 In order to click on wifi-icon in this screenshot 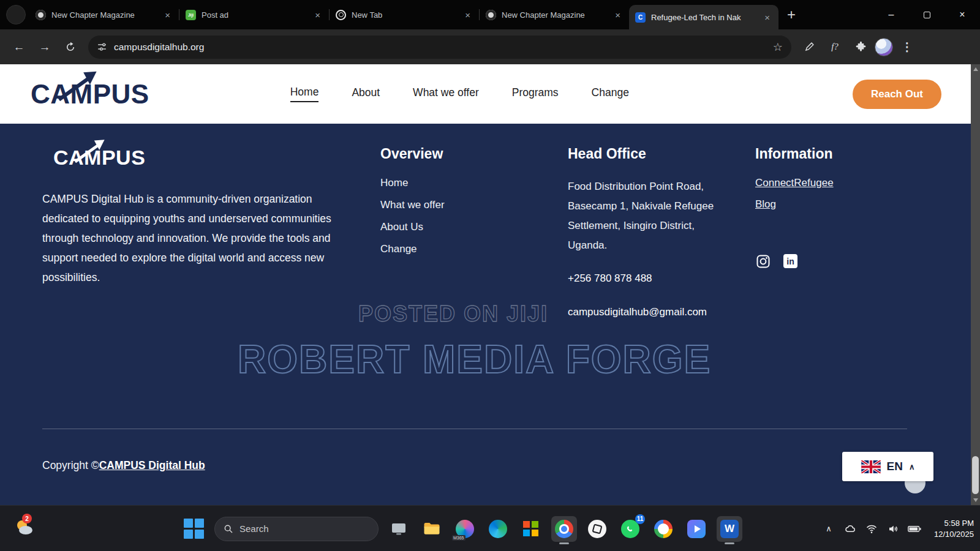, I will do `click(872, 529)`.